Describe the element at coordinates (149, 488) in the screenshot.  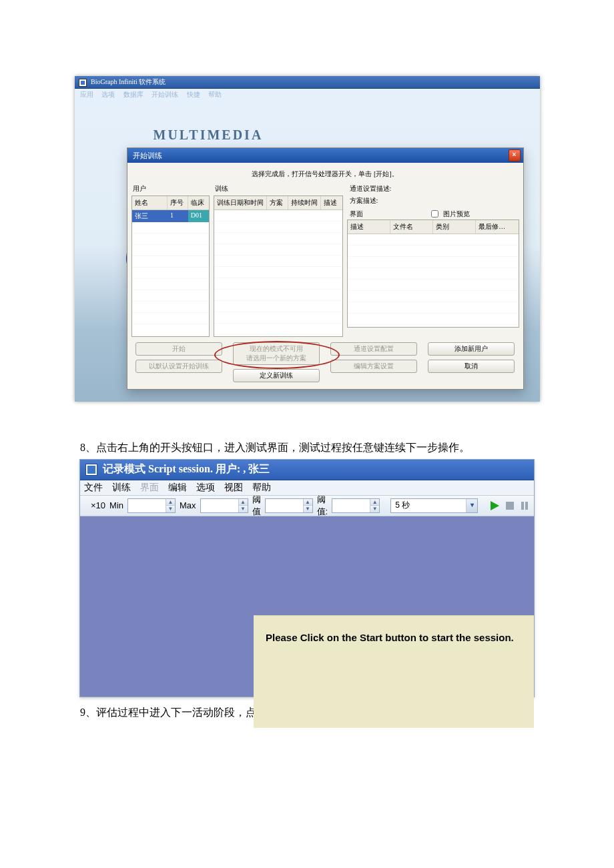
I see `menu-screen: 界面` at that location.